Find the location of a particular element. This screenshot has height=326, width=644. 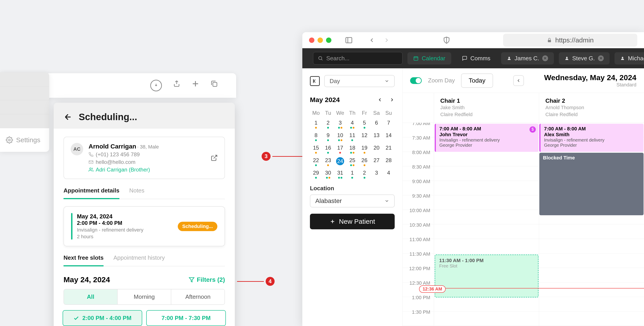

calendar-day: 18 is located at coordinates (352, 149).